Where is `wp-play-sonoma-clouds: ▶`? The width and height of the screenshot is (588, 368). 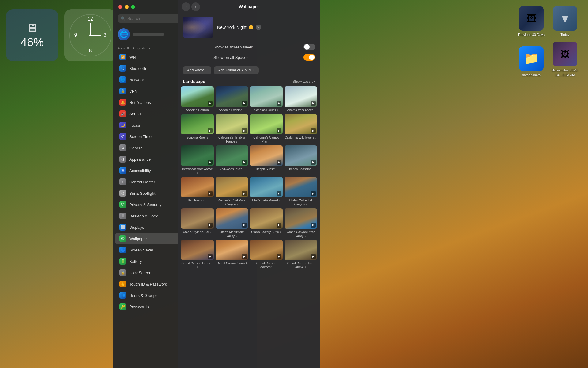
wp-play-sonoma-clouds: ▶ is located at coordinates (279, 103).